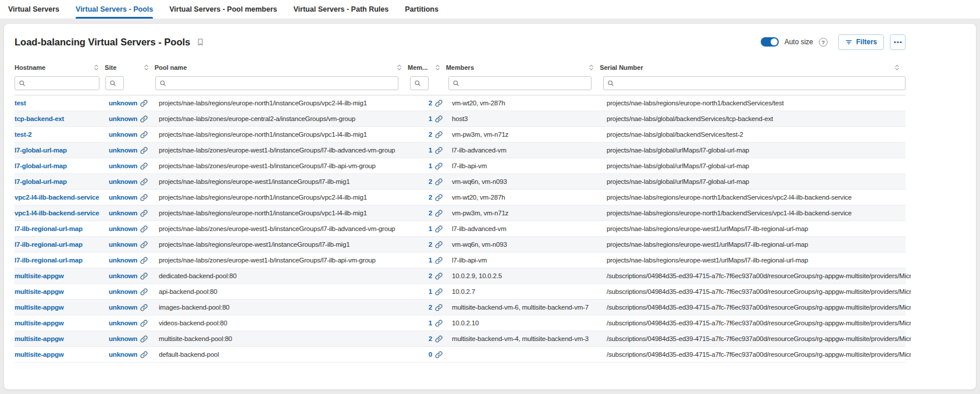 Image resolution: width=980 pixels, height=394 pixels. I want to click on column-header-pool-name: Pool name, so click(281, 68).